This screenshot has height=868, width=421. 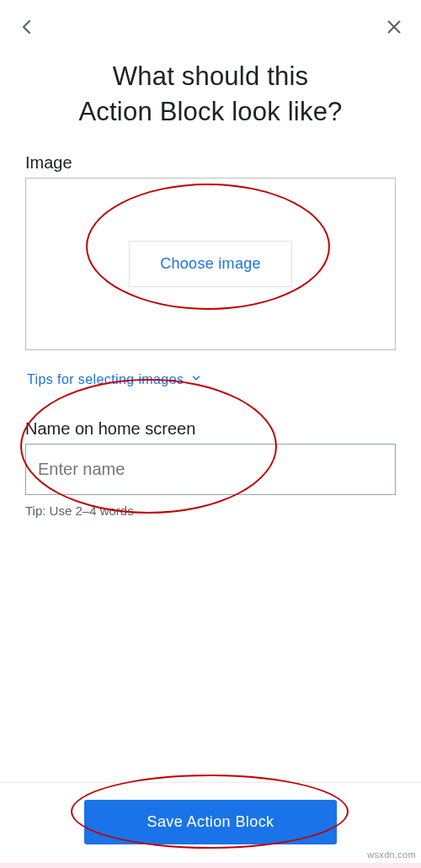 What do you see at coordinates (210, 470) in the screenshot?
I see `name-input` at bounding box center [210, 470].